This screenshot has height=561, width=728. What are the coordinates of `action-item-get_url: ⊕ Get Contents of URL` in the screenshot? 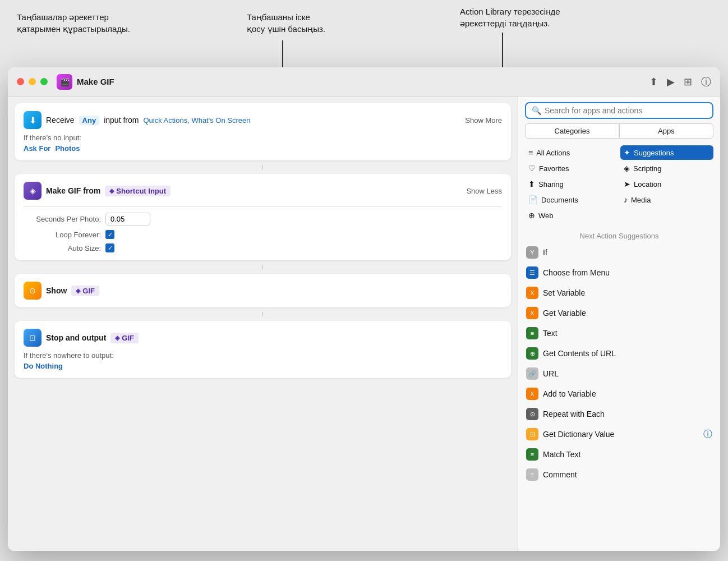 It's located at (619, 353).